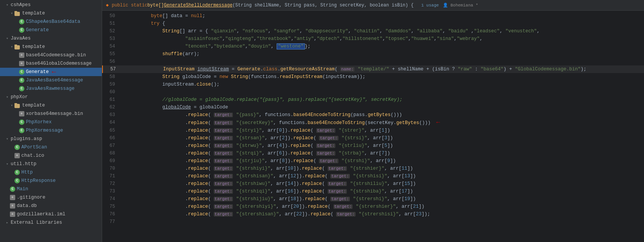 The width and height of the screenshot is (644, 242). Describe the element at coordinates (385, 191) in the screenshot. I see `line-content: .replace( target: "{strshiqi}", arr[16])…` at that location.